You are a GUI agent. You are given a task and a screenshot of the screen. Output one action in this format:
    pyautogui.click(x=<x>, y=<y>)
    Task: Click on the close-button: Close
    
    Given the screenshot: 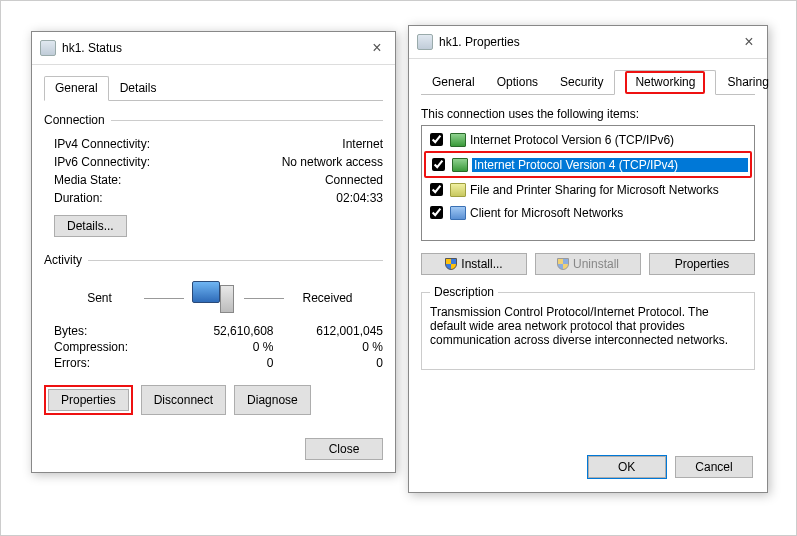 What is the action you would take?
    pyautogui.click(x=344, y=449)
    